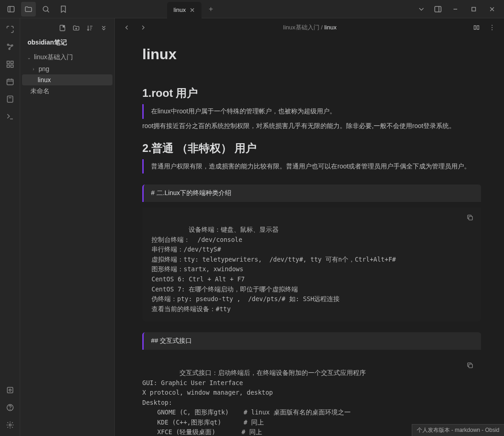 The height and width of the screenshot is (436, 504). Describe the element at coordinates (34, 69) in the screenshot. I see `chevron-right-icon: ›` at that location.